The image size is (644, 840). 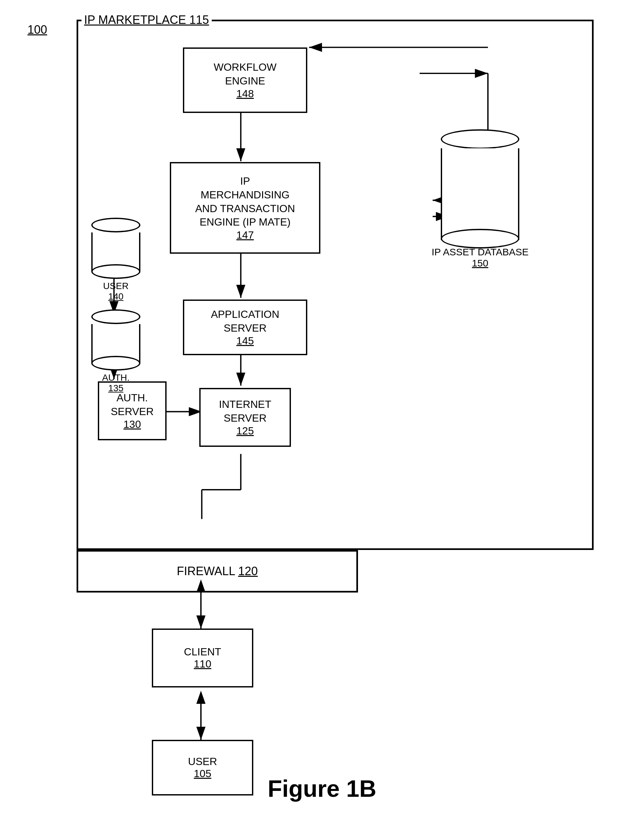 What do you see at coordinates (116, 260) in the screenshot?
I see `user-140: USER 140` at bounding box center [116, 260].